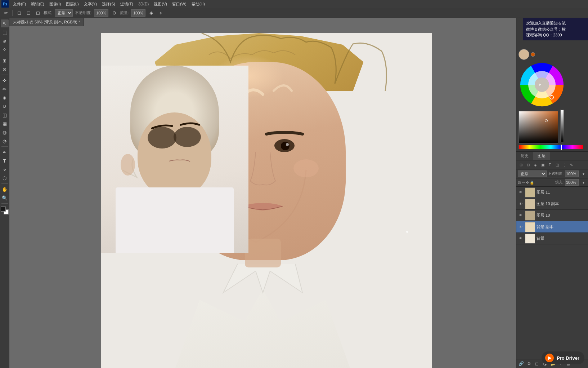 The image size is (588, 368). Describe the element at coordinates (552, 227) in the screenshot. I see `layer-item-selected: 👁 背景 副本` at that location.